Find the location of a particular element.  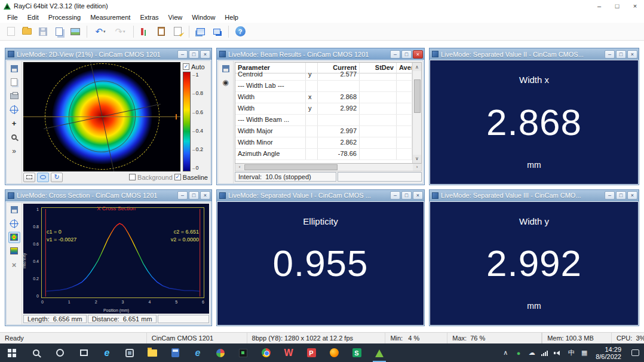

clear-section-button: × is located at coordinates (14, 265).